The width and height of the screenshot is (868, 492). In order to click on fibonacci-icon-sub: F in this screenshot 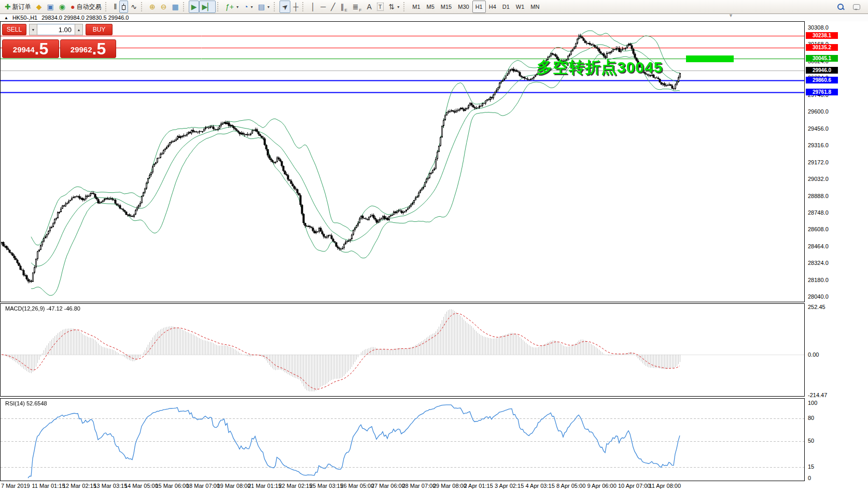, I will do `click(361, 10)`.